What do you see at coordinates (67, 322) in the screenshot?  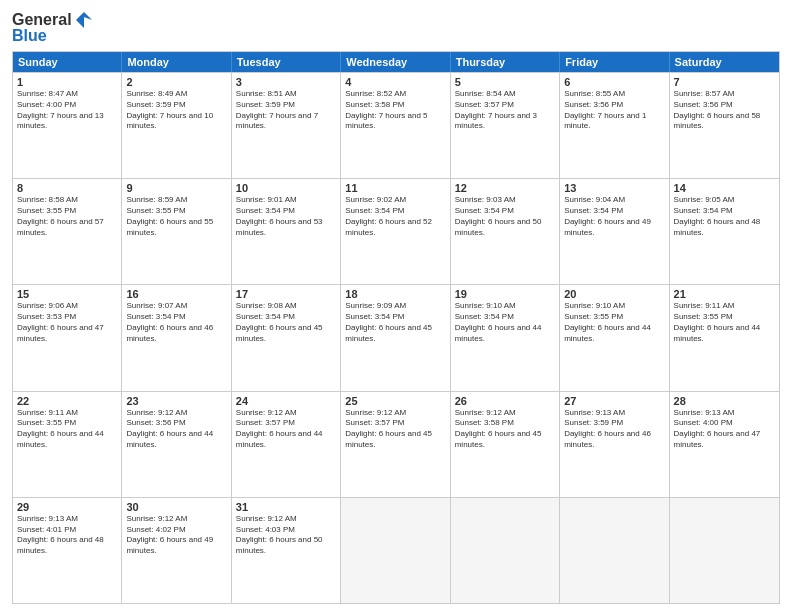 I see `day-info: Sunrise: 9:06 AM Sunset: 3:53 PM Dayligh…` at bounding box center [67, 322].